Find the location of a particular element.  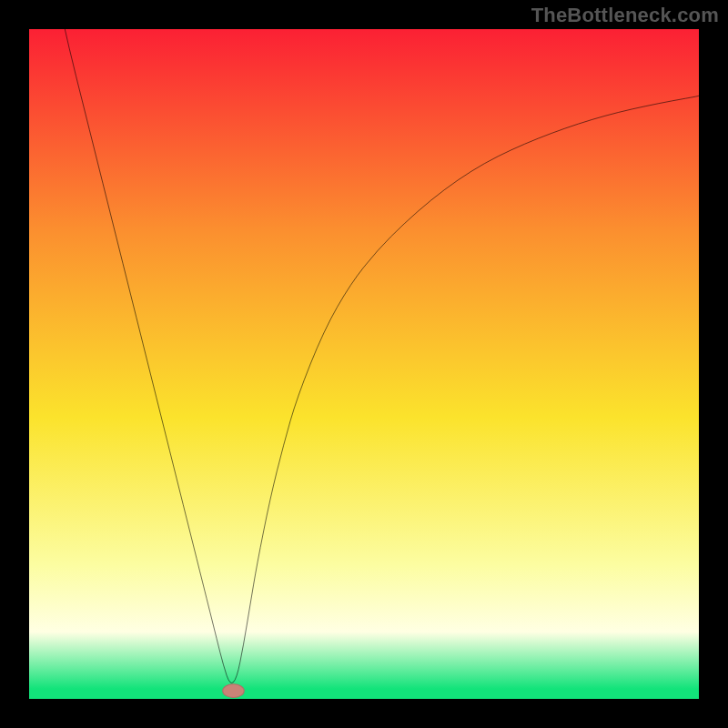

watermark-text: TheBottleneck.com is located at coordinates (625, 15).